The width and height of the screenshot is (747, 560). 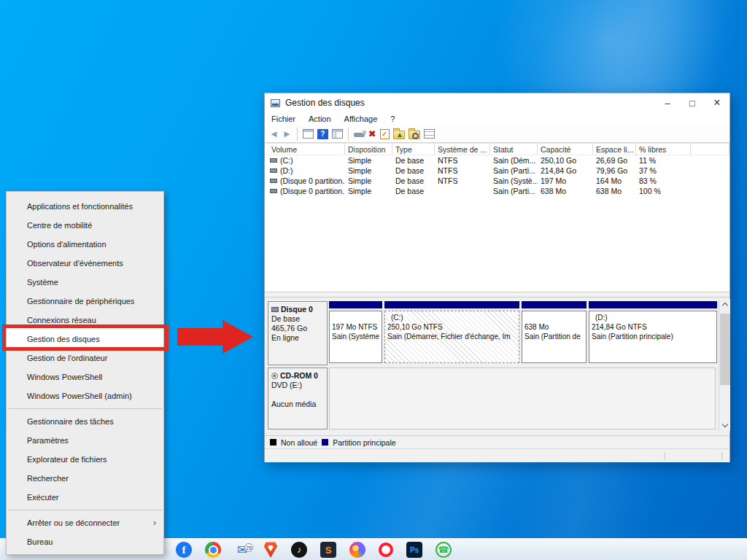 What do you see at coordinates (385, 134) in the screenshot?
I see `mark-active-icon: ✓` at bounding box center [385, 134].